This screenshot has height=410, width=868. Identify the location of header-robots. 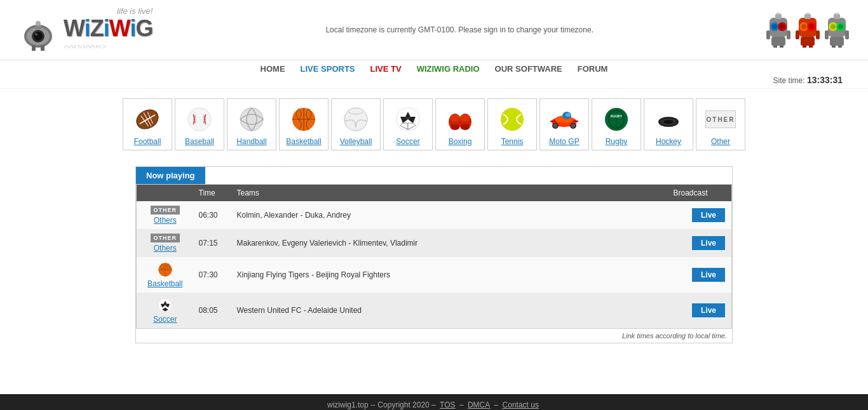
(808, 30).